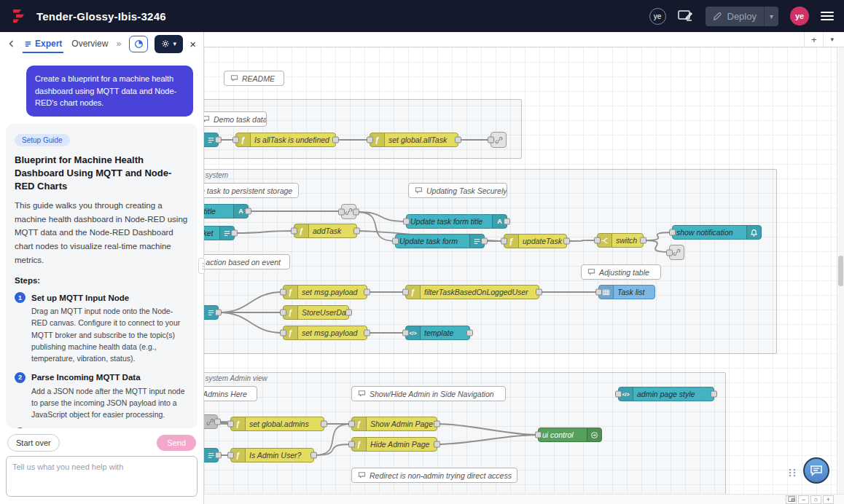 This screenshot has height=504, width=844. What do you see at coordinates (176, 443) in the screenshot?
I see `send-button: Send` at bounding box center [176, 443].